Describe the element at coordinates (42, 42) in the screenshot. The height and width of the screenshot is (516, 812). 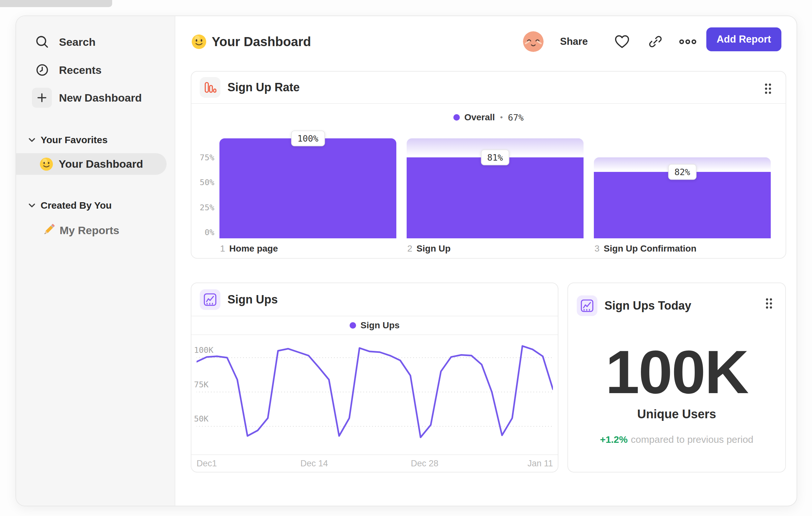
I see `search-icon` at that location.